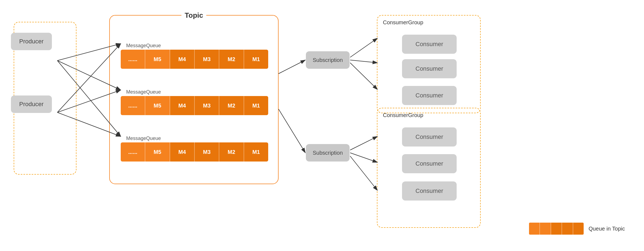 The height and width of the screenshot is (251, 644). I want to click on cell-m3-1: M3, so click(207, 59).